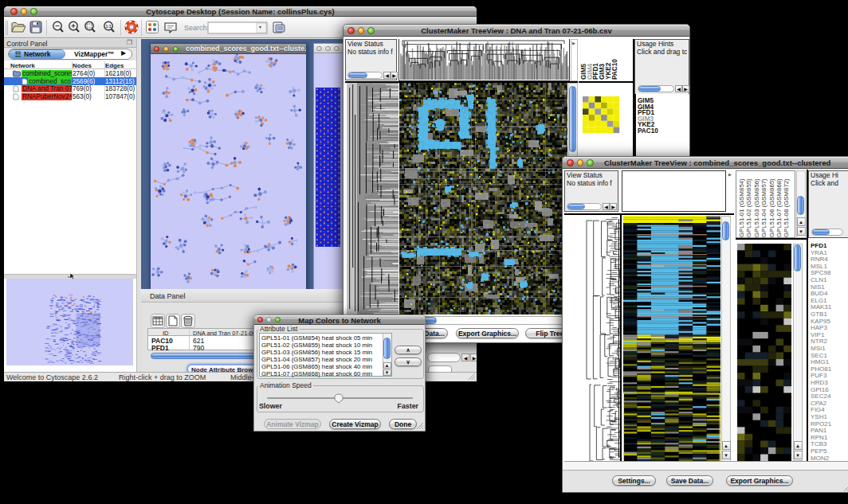 The height and width of the screenshot is (504, 848). I want to click on svg-text: GPL51-03 (GSM856), so click(757, 208).